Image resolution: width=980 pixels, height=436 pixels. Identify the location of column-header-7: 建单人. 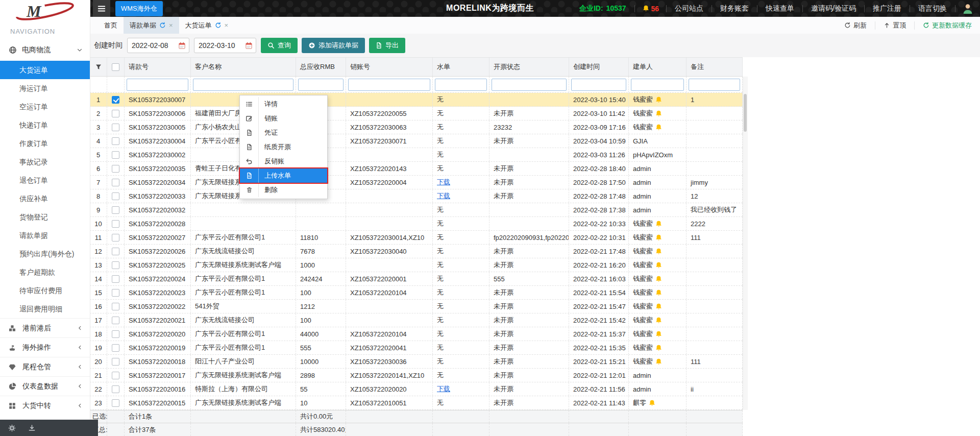
(657, 67).